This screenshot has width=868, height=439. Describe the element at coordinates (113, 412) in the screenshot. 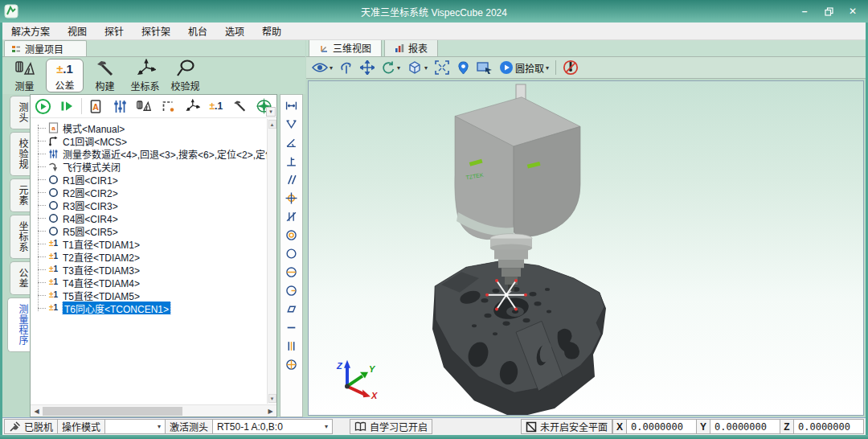

I see `scrollbar-thumb` at that location.